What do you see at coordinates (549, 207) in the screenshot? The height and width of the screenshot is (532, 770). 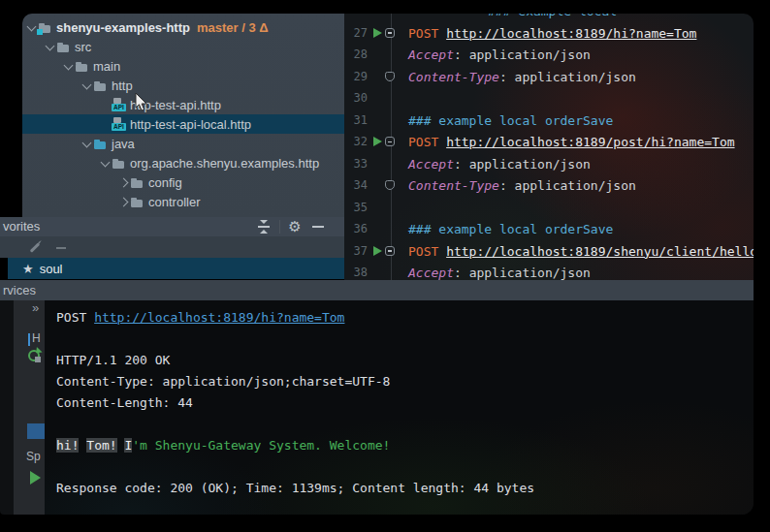 I see `editor-line-35: 35` at bounding box center [549, 207].